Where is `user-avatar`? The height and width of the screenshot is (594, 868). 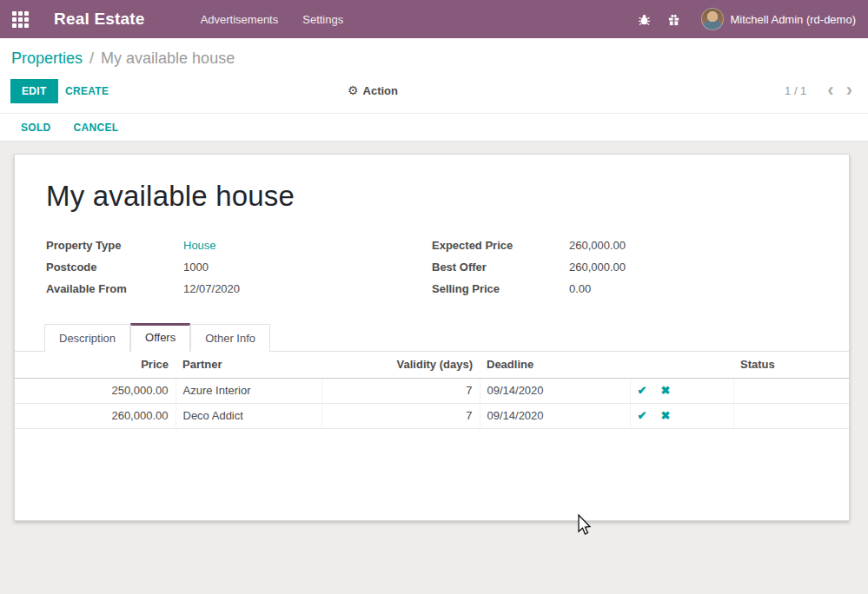
user-avatar is located at coordinates (712, 19).